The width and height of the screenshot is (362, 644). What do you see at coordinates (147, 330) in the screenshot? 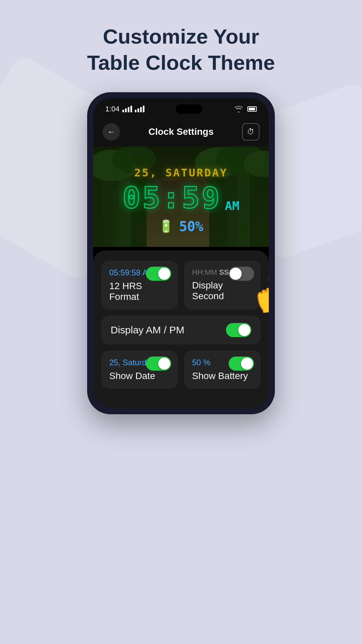
I see `card-ampm-label: Display AM / PM` at bounding box center [147, 330].